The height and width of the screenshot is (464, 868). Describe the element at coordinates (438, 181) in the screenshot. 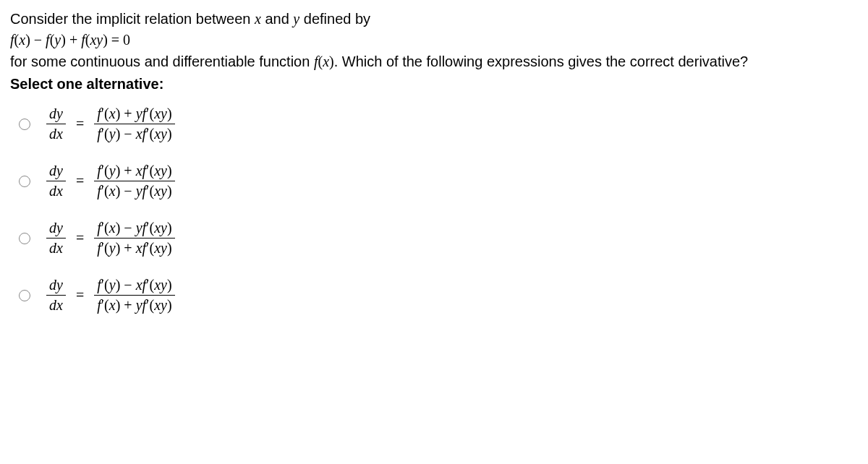

I see `option-2: dy dx = f′(y) + xf′(xy) f′(x) − yf′(xy)` at that location.